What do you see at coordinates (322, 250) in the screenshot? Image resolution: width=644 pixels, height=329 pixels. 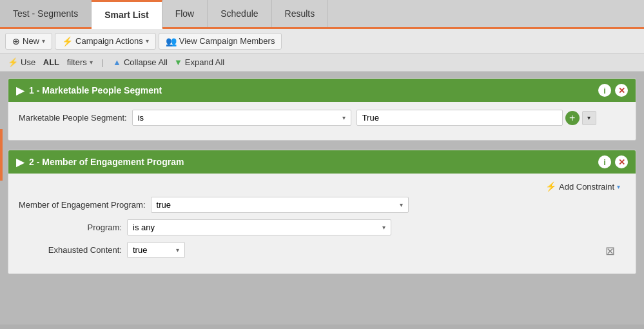 I see `segment-2-field-3-row: Exhausted Content: true ▾ ⊠` at bounding box center [322, 250].